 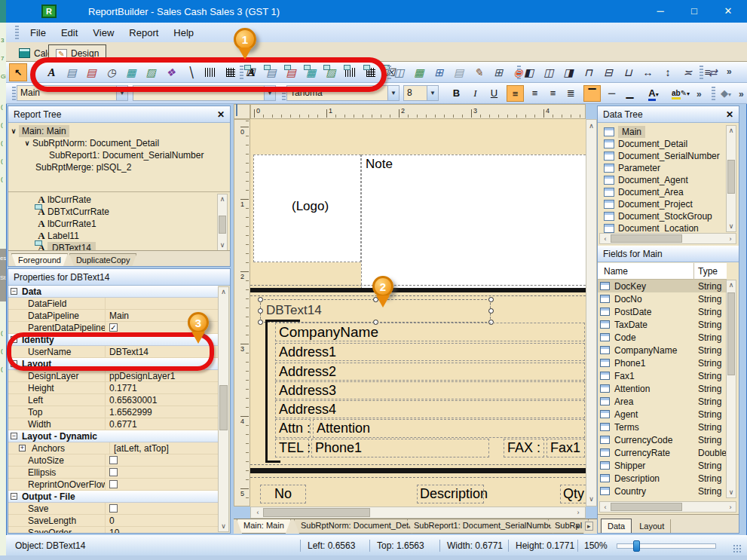 What do you see at coordinates (126, 224) in the screenshot?
I see `object-item: AlbCurrRate1` at bounding box center [126, 224].